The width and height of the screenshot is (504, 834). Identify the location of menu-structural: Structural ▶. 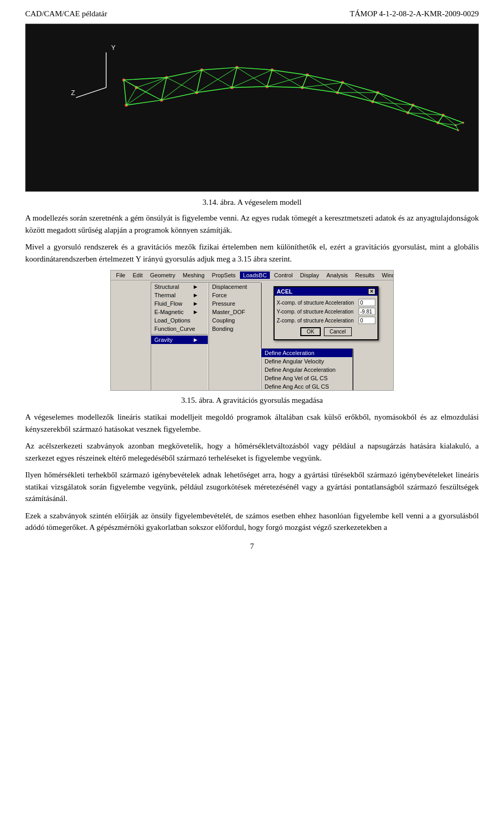
(180, 287).